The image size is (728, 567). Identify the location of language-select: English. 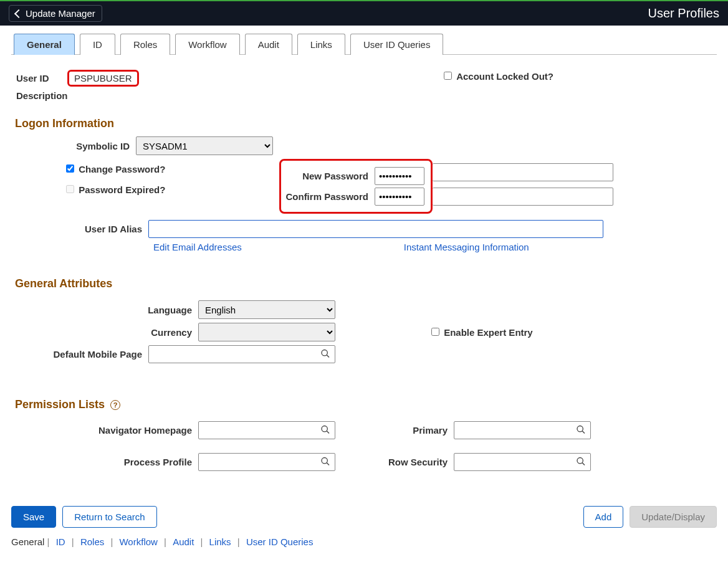
(267, 310).